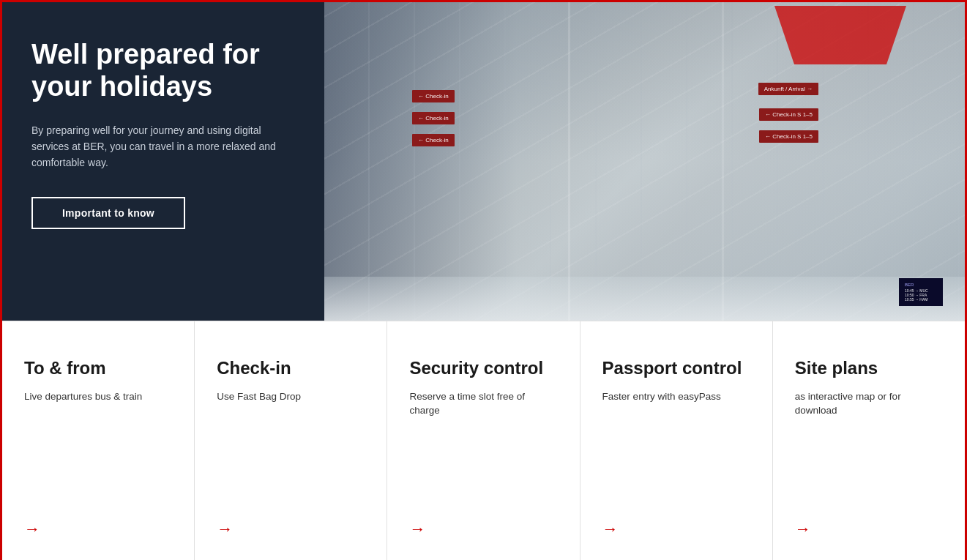 This screenshot has width=967, height=560. I want to click on card-passport-control: Passport control Faster entry with easyP…, so click(676, 441).